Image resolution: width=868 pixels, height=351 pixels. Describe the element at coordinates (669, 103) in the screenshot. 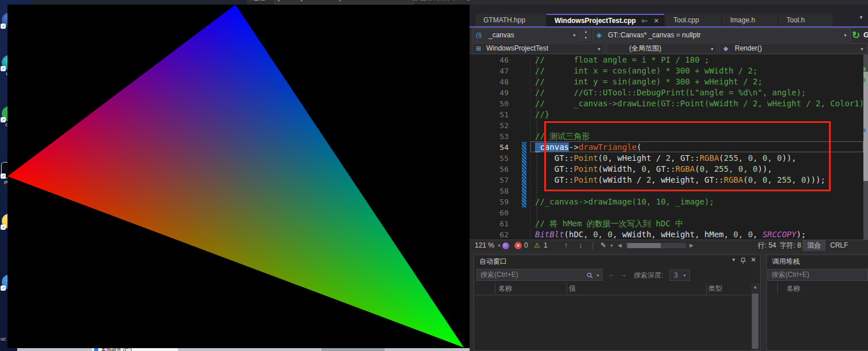

I see `code-line-50: 50// _canvas->drawLine(GT::Point(wWidth …` at that location.